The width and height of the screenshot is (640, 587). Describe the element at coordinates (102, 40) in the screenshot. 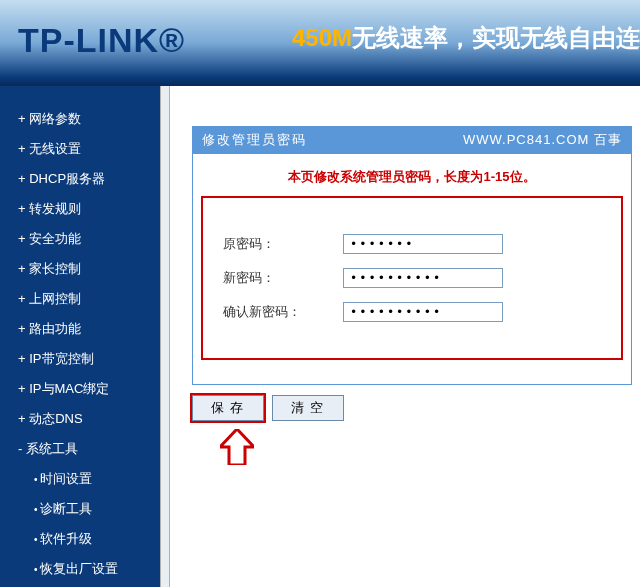

I see `brand-logo: TP-LINK®` at that location.